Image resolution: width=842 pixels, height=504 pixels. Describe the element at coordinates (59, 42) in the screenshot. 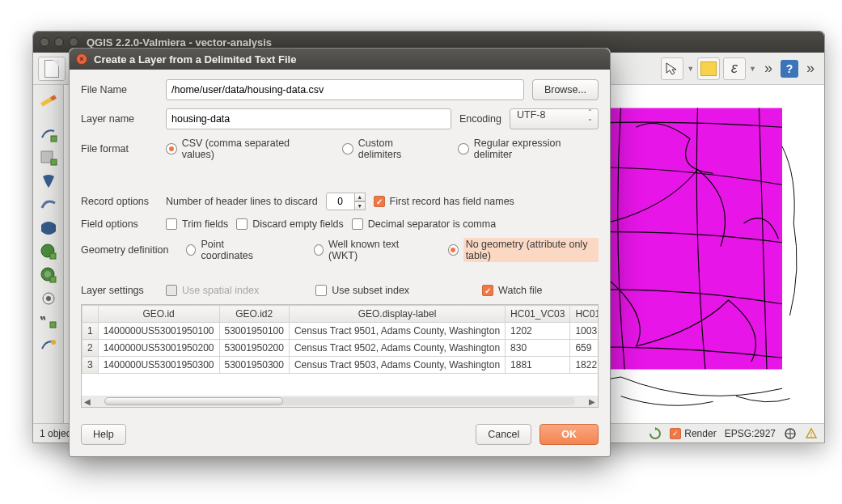

I see `minimize-icon` at that location.